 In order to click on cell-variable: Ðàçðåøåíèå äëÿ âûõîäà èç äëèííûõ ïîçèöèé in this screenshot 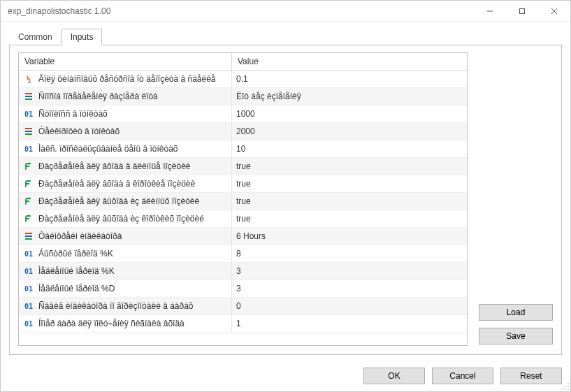, I will do `click(126, 201)`.